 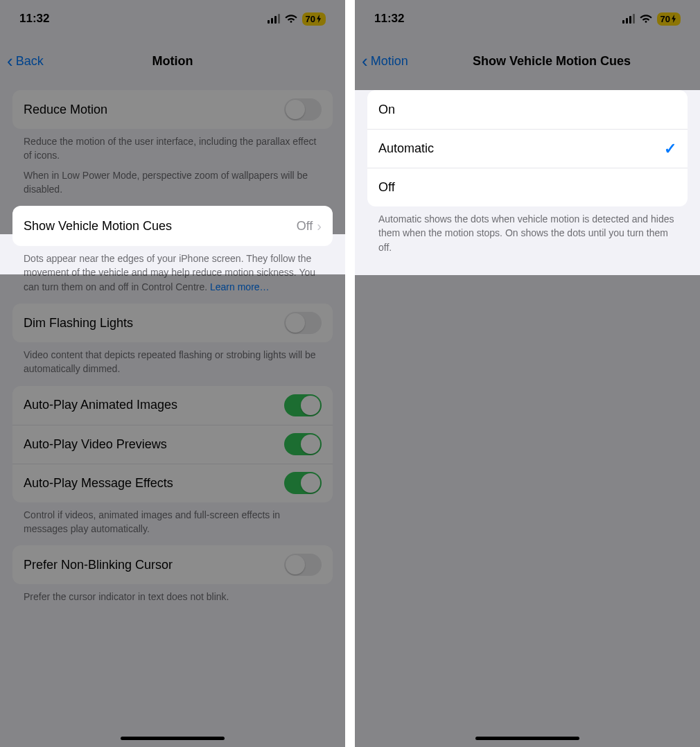 I want to click on back-label: Motion, so click(x=390, y=61).